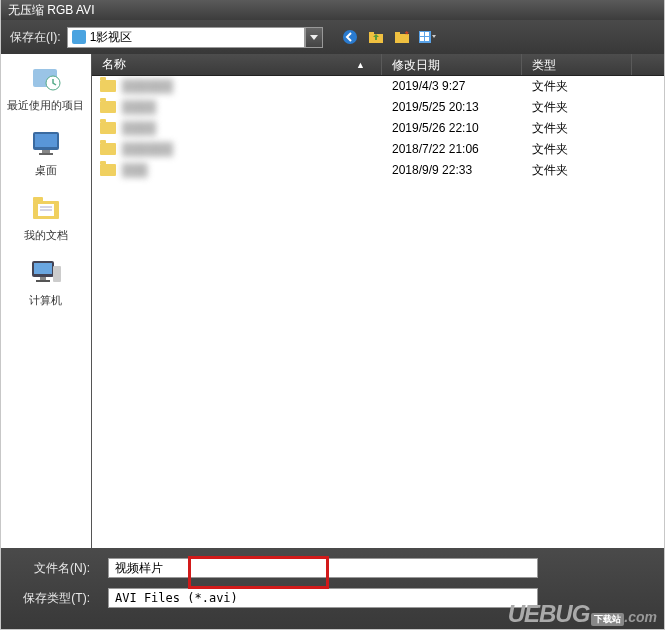 This screenshot has width=665, height=630. I want to click on table-row: ██████ 2018/7/22 21:06 文件夹, so click(378, 150).